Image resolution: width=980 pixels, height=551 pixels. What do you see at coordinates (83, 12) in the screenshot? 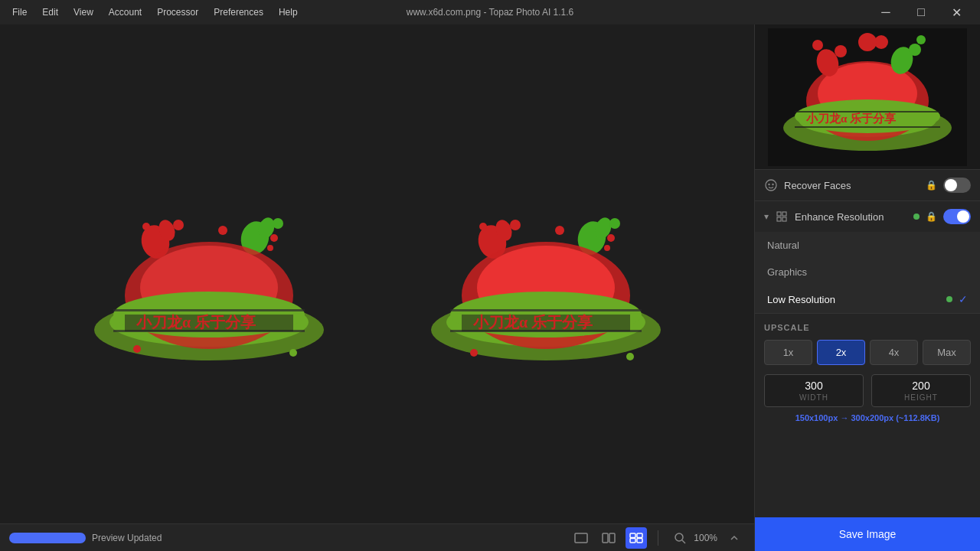
I see `menu-view: View` at bounding box center [83, 12].